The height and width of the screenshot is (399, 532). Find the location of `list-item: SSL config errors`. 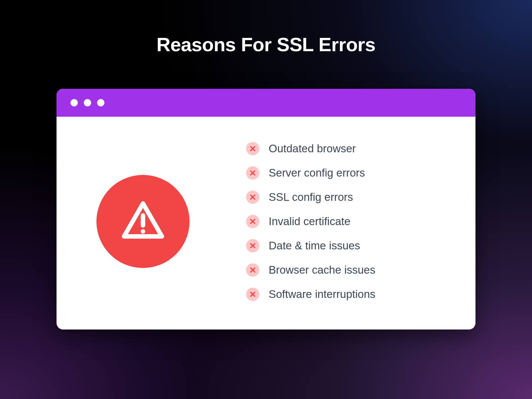

list-item: SSL config errors is located at coordinates (347, 197).